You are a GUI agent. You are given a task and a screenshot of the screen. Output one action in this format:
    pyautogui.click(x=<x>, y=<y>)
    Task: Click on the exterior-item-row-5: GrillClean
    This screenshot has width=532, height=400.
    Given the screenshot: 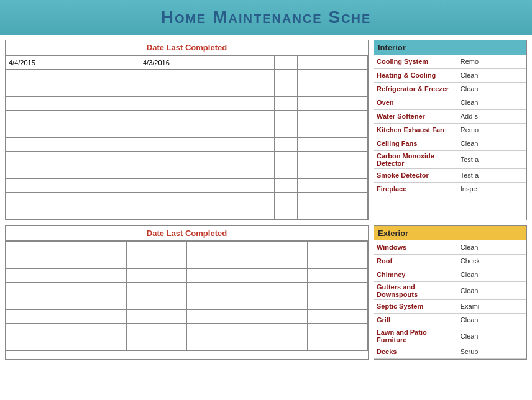 What is the action you would take?
    pyautogui.click(x=450, y=320)
    